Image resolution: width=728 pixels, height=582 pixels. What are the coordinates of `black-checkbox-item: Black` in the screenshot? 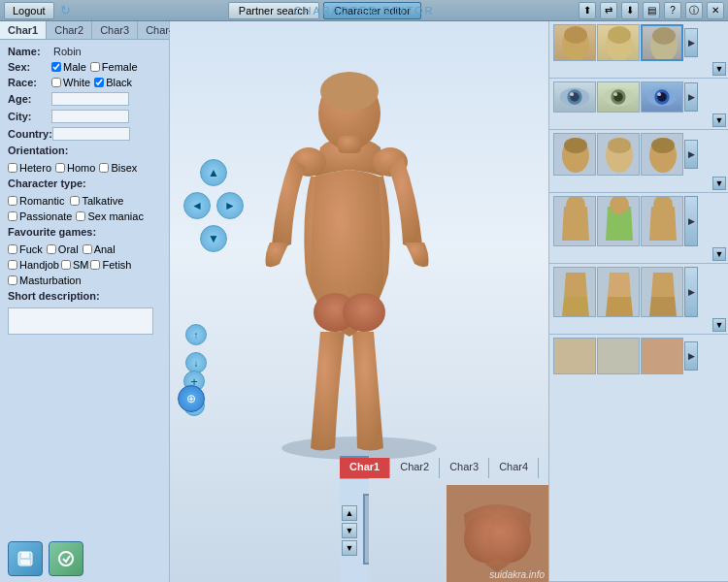 It's located at (113, 82).